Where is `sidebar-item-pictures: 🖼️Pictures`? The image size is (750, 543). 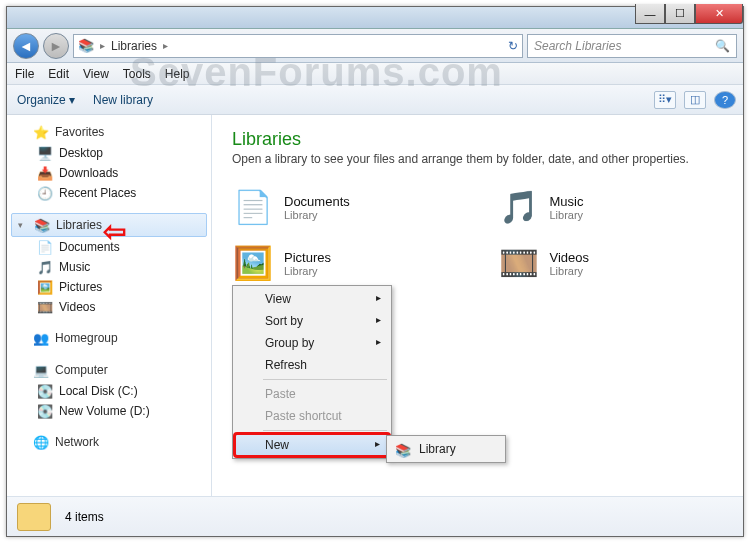 sidebar-item-pictures: 🖼️Pictures is located at coordinates (109, 287).